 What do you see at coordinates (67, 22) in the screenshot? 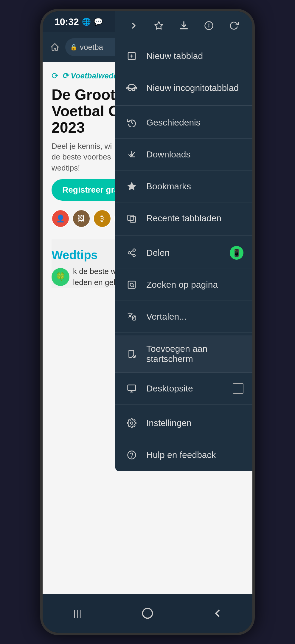
I see `time-display: 10:32` at bounding box center [67, 22].